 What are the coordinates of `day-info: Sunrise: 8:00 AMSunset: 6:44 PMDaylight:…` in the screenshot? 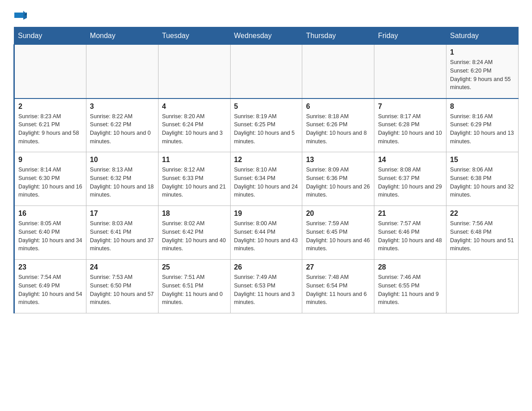 It's located at (266, 236).